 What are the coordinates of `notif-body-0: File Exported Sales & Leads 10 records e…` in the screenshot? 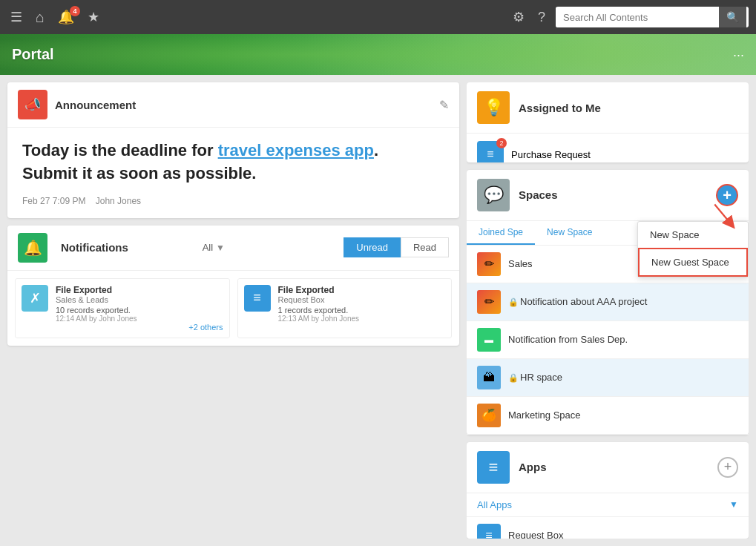 It's located at (139, 309).